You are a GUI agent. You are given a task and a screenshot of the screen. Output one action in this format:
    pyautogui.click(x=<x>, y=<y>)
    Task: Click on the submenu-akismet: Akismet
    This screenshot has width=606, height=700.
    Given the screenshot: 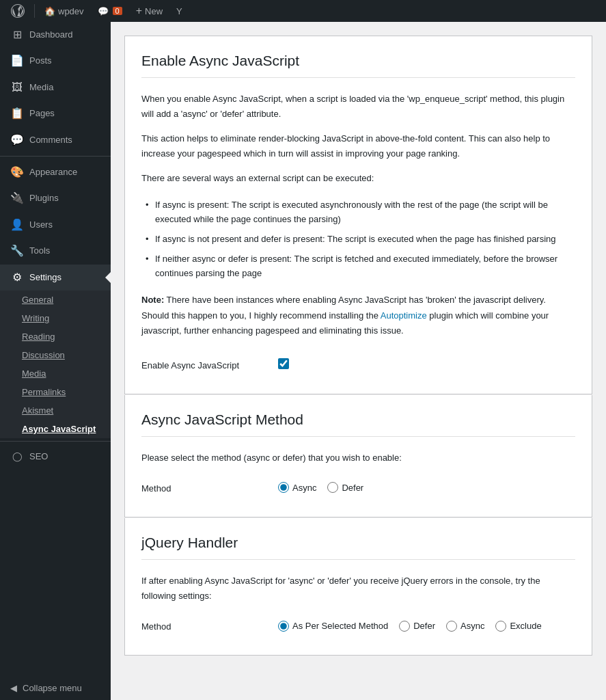 What is the action you would take?
    pyautogui.click(x=55, y=410)
    